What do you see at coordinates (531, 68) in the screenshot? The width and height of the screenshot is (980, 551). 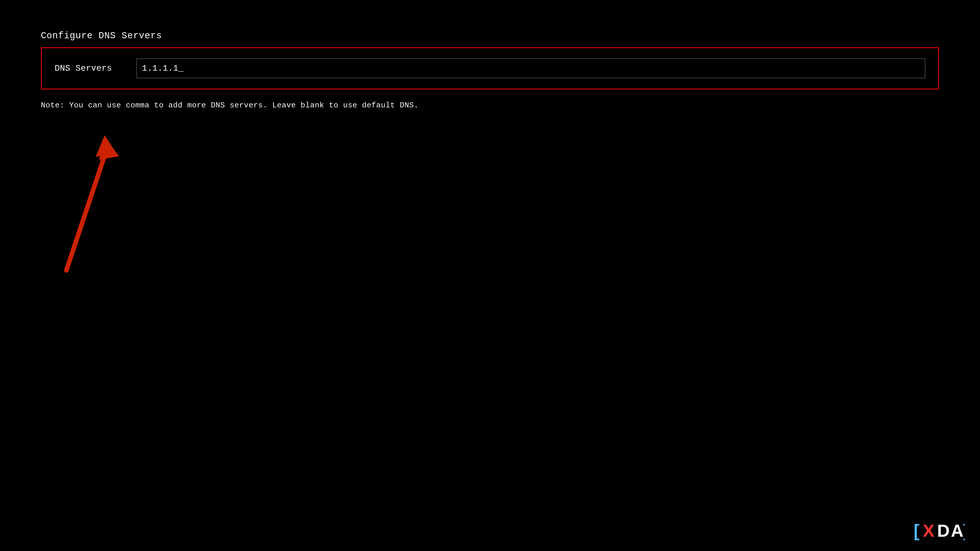 I see `dns-servers-input` at bounding box center [531, 68].